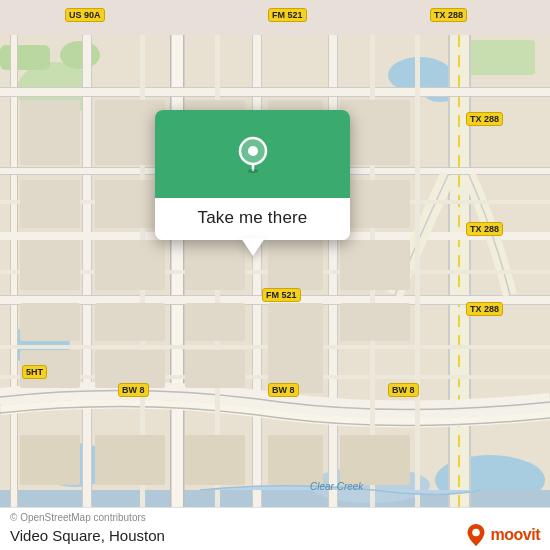 The width and height of the screenshot is (550, 550). Describe the element at coordinates (34, 372) in the screenshot. I see `road-badge-5ht: 5HT` at that location.